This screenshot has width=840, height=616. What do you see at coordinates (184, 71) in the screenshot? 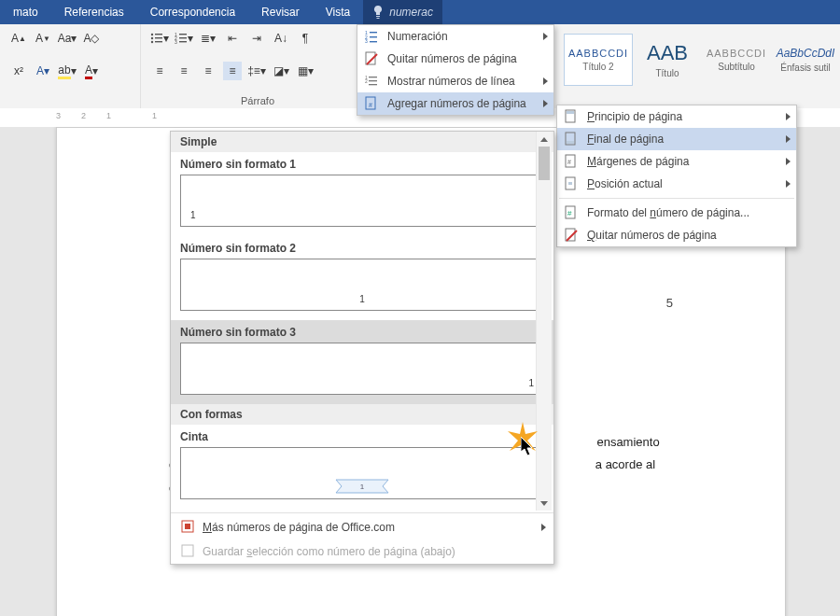
I see `align-center-button: ≡` at bounding box center [184, 71].